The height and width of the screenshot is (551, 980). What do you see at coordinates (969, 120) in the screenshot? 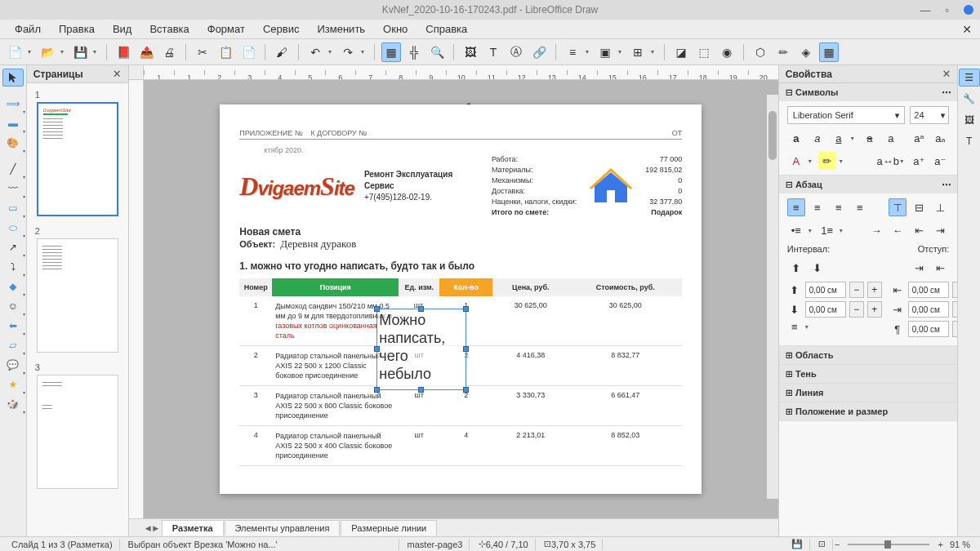
I see `sidebar-gallery-tab: 🖼` at bounding box center [969, 120].